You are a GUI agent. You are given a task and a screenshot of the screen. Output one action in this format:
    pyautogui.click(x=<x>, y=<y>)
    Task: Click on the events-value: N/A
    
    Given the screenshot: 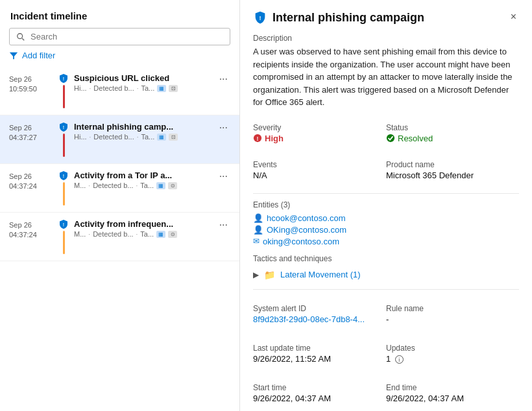 What is the action you would take?
    pyautogui.click(x=319, y=175)
    